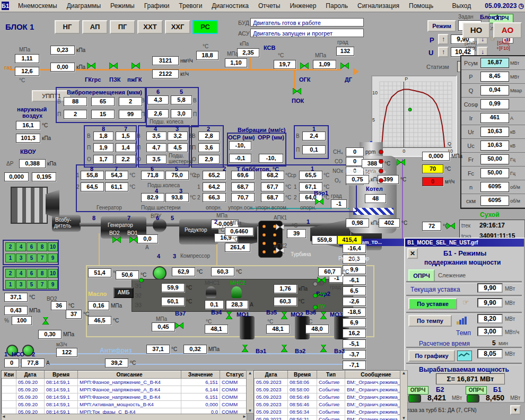 The image size is (525, 420). I want to click on log-cell: ВМ:_Огранич.режима_по_Т_г, so click(373, 397).